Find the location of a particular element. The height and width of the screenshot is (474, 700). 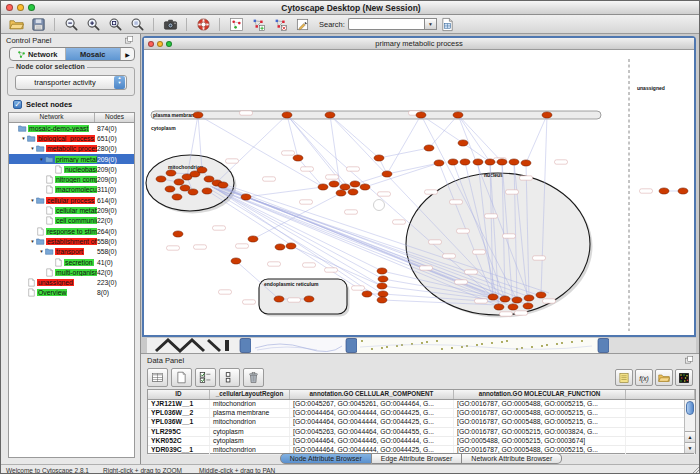

tree-row: Overview8(0) is located at coordinates (72, 293).